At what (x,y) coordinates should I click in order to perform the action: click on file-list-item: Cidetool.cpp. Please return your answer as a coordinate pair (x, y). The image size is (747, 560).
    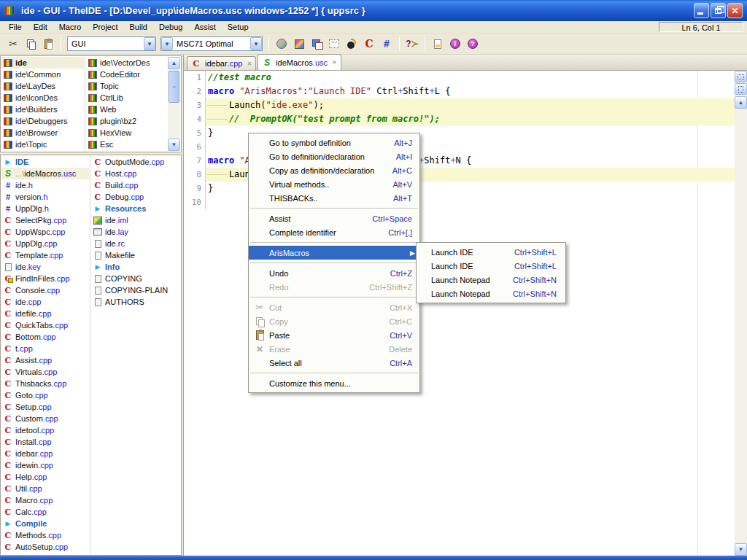
    Looking at the image, I should click on (45, 430).